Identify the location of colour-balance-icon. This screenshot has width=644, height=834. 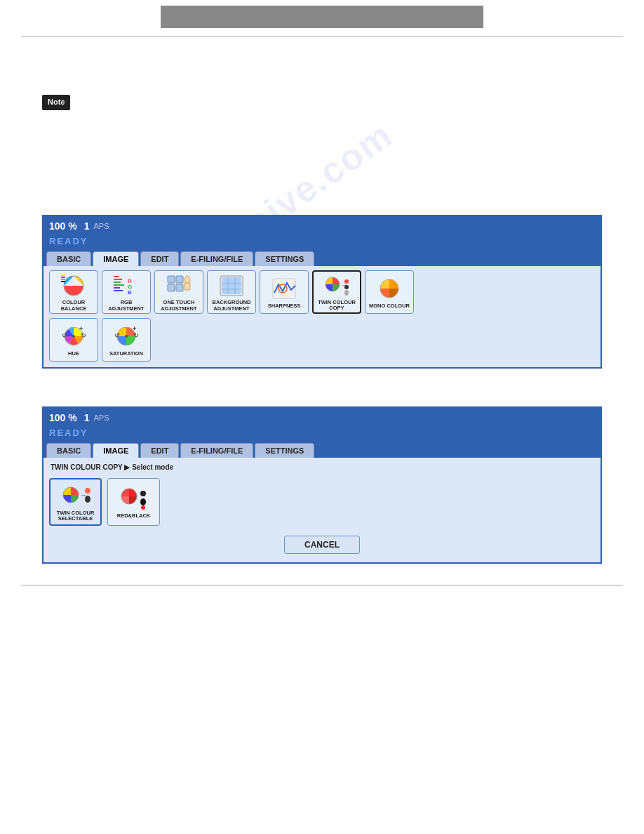
(74, 286).